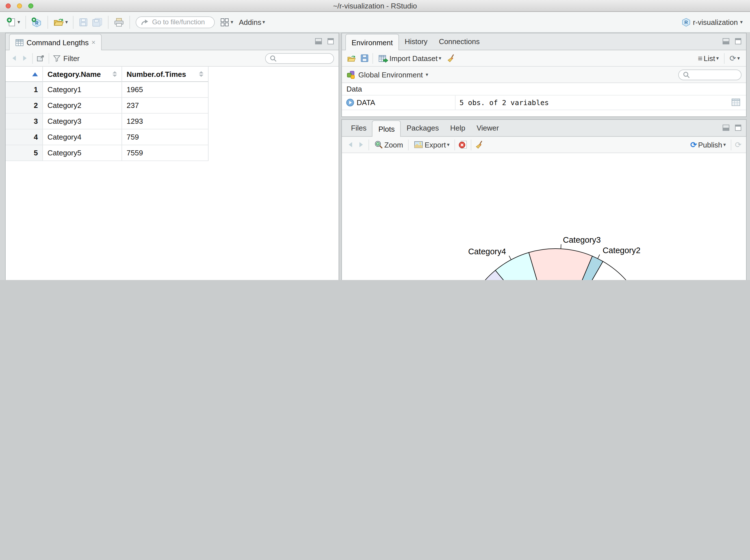 This screenshot has width=750, height=560. I want to click on goto-file-input, so click(179, 22).